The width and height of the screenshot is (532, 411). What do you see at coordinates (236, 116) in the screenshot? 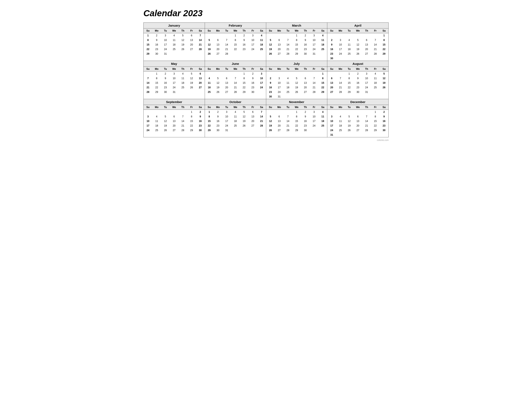
I see `day-cell: 11` at bounding box center [236, 116].